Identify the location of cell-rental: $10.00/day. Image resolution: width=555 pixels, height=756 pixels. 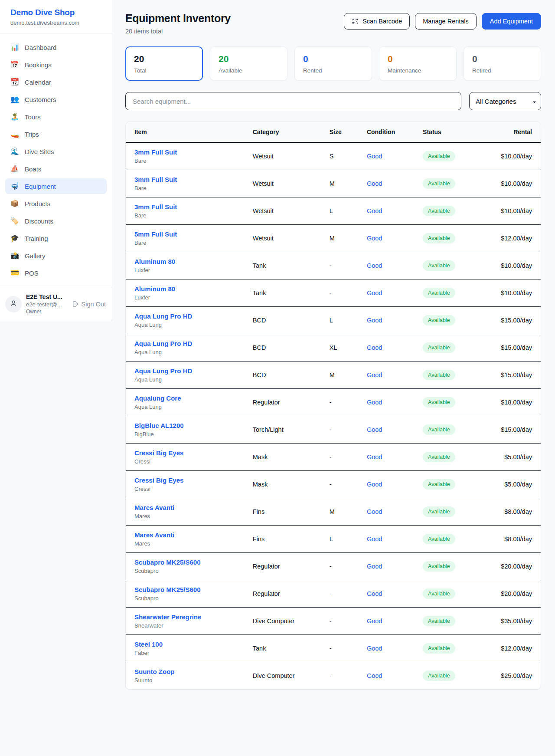
(511, 211).